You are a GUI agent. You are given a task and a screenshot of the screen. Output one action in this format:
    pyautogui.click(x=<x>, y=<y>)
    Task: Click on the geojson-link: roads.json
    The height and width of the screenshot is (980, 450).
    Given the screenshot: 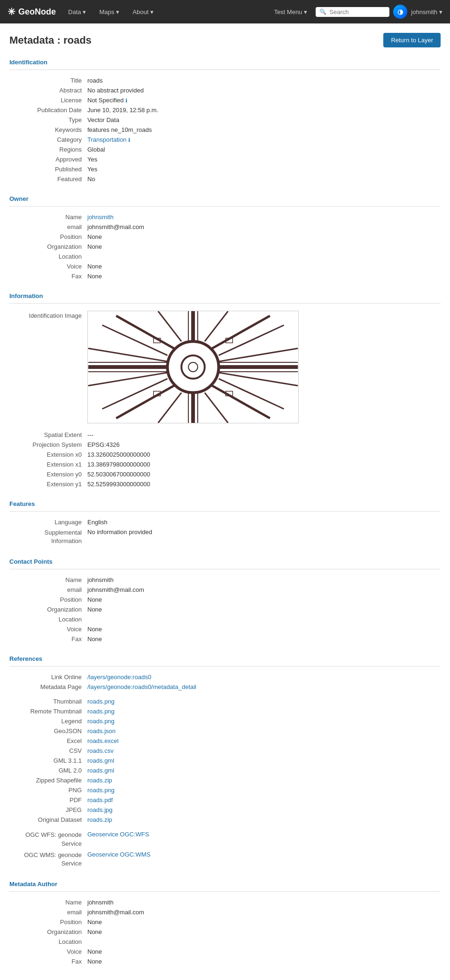 What is the action you would take?
    pyautogui.click(x=101, y=731)
    